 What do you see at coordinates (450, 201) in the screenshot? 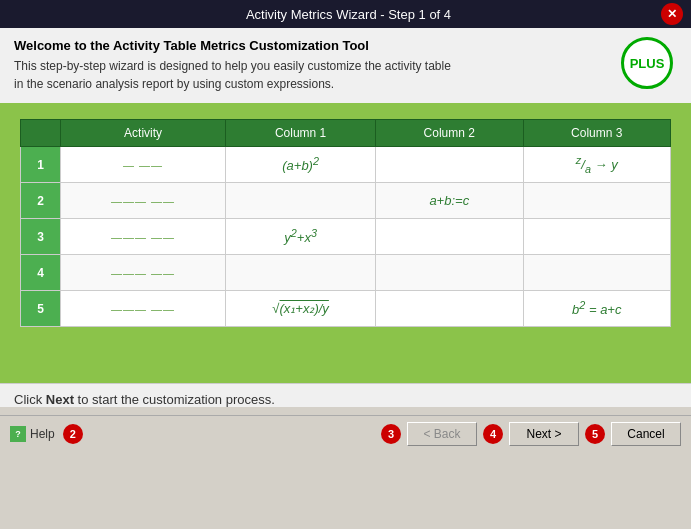
I see `row-col2: a+b:=c` at bounding box center [450, 201].